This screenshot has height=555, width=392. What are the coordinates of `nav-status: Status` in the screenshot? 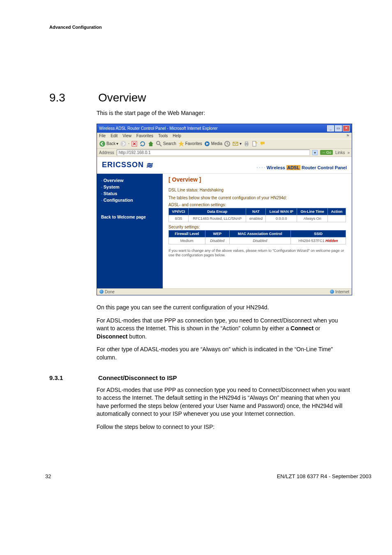 It's located at (130, 193).